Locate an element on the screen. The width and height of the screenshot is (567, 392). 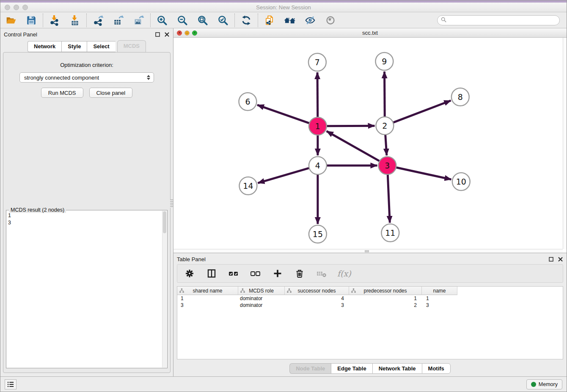
memory-status-icon is located at coordinates (534, 384).